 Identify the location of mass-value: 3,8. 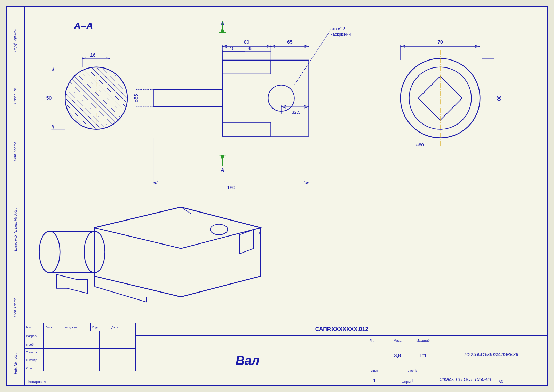
(397, 355).